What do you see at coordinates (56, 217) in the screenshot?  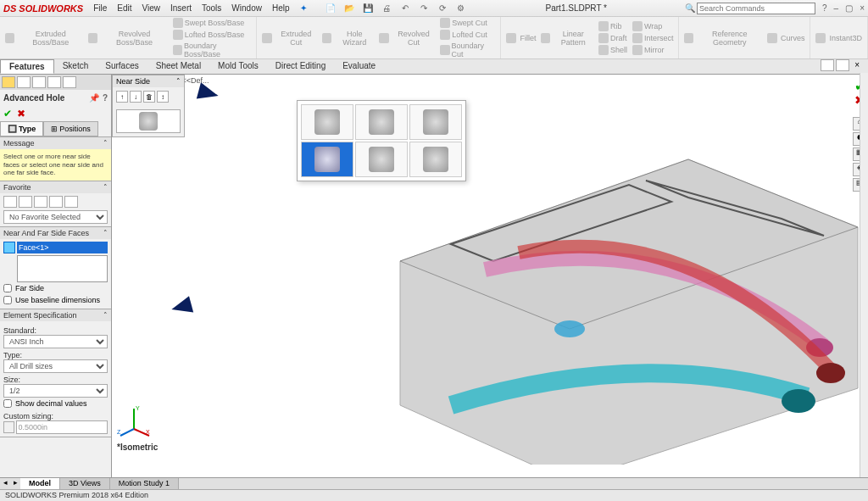 I see `favorite-select: No Favorite Selected` at bounding box center [56, 217].